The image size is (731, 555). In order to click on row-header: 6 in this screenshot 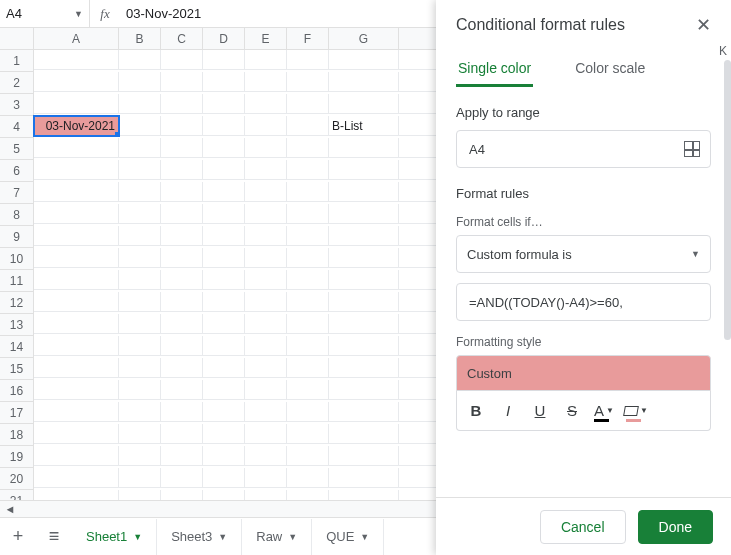, I will do `click(17, 171)`.